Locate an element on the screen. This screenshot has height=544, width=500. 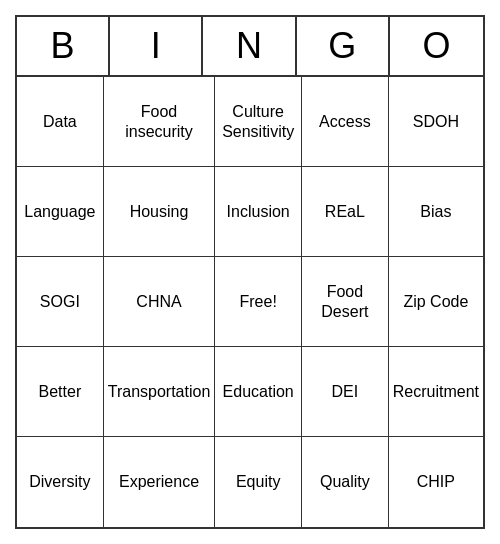
bingo-cell: Inclusion is located at coordinates (258, 212).